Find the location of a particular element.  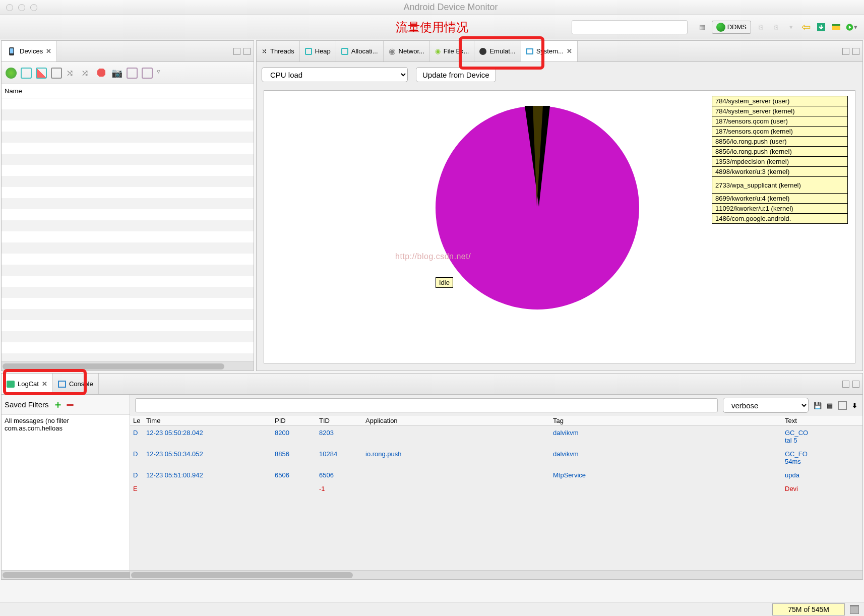

clear-icon: ▤ is located at coordinates (830, 405).